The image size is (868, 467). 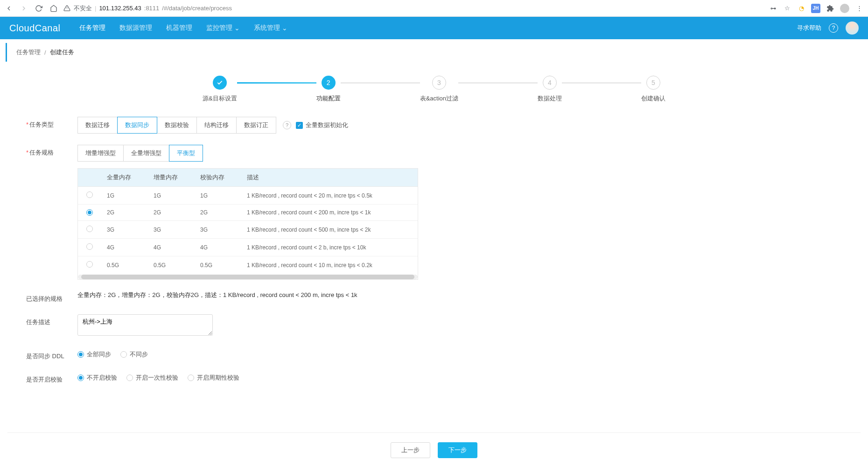 What do you see at coordinates (171, 177) in the screenshot?
I see `spec-col-incr: 增量内存` at bounding box center [171, 177].